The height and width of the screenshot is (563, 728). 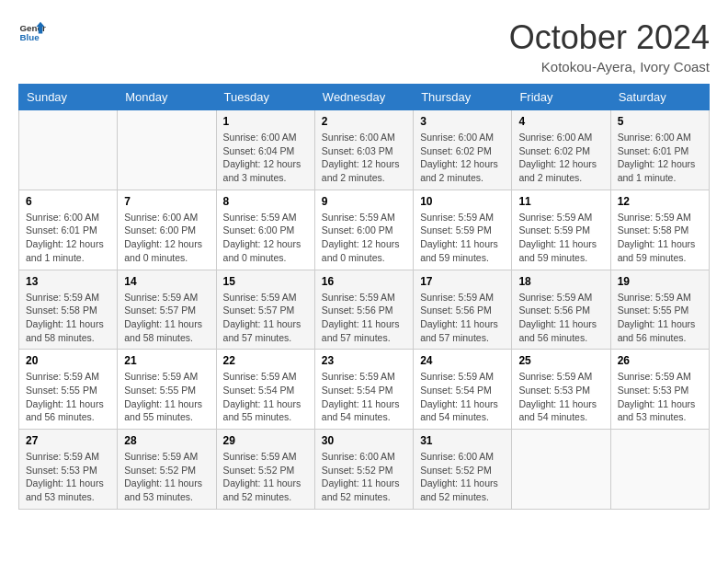 What do you see at coordinates (68, 201) in the screenshot?
I see `day-number: 6` at bounding box center [68, 201].